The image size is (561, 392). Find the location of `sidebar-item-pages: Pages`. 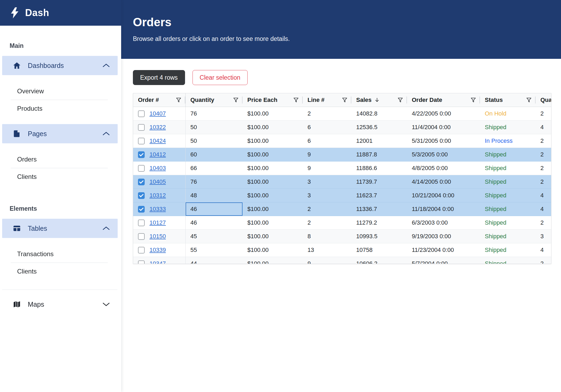

sidebar-item-pages: Pages is located at coordinates (60, 134).